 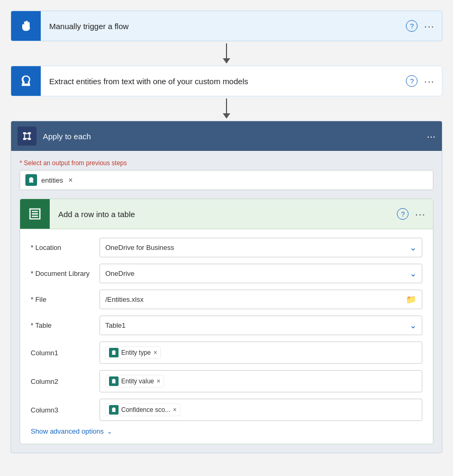 What do you see at coordinates (31, 180) in the screenshot?
I see `entities-icon` at bounding box center [31, 180].